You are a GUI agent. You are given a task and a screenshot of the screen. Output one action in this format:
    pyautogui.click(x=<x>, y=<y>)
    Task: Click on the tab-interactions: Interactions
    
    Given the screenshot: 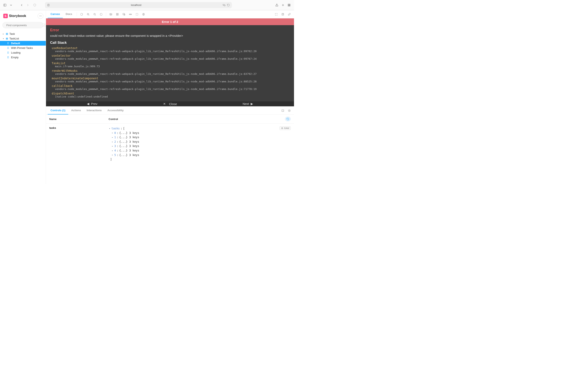 What is the action you would take?
    pyautogui.click(x=94, y=110)
    